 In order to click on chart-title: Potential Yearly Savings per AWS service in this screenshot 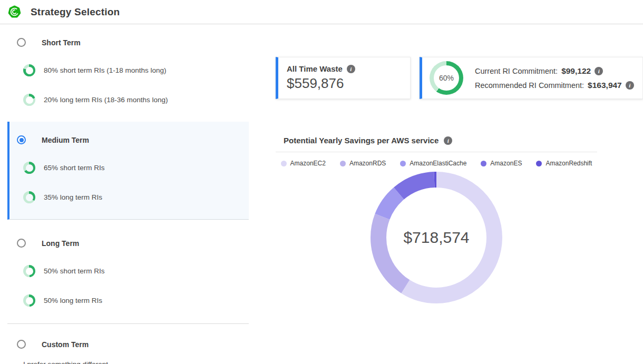, I will do `click(361, 140)`.